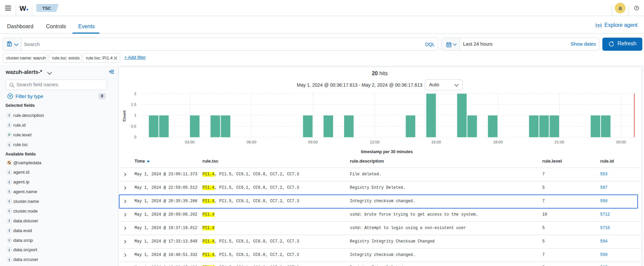 This screenshot has height=266, width=644. What do you see at coordinates (47, 8) in the screenshot?
I see `svg-text: TSC` at bounding box center [47, 8].